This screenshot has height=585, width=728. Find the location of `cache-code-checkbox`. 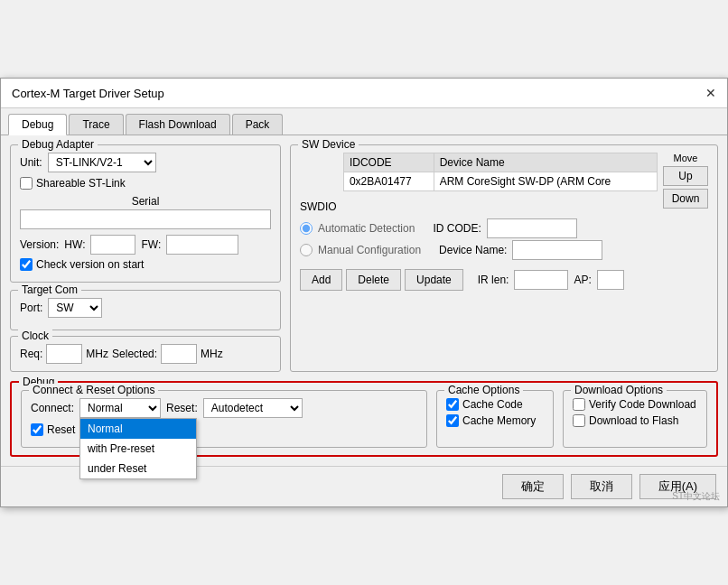

cache-code-checkbox is located at coordinates (453, 404).